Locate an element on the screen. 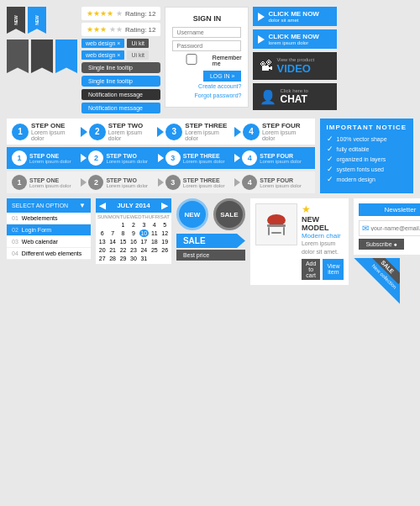 The image size is (420, 506). product-card: ★ NEW MODEL Modern chair Lorem ipsum dol… is located at coordinates (300, 242).